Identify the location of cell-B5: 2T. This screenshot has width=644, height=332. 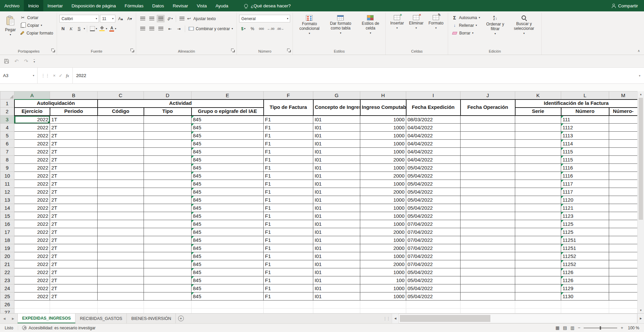
(74, 136).